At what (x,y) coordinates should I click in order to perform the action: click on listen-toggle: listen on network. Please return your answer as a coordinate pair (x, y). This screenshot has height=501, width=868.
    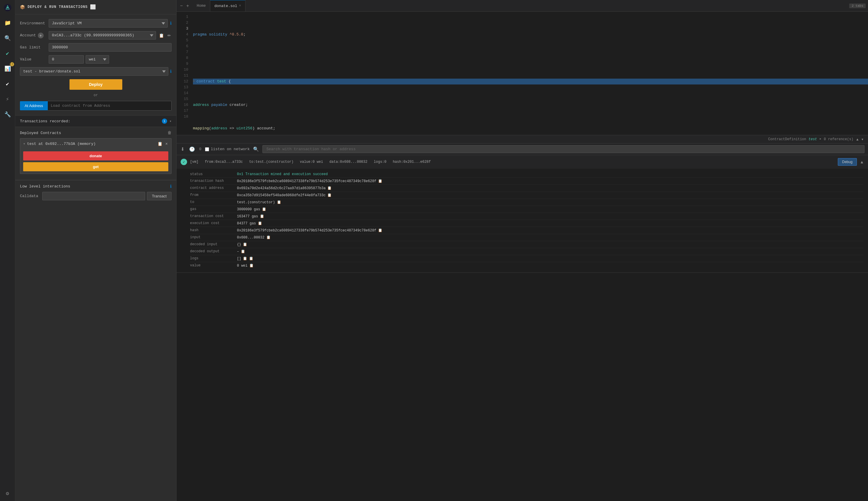
    Looking at the image, I should click on (228, 149).